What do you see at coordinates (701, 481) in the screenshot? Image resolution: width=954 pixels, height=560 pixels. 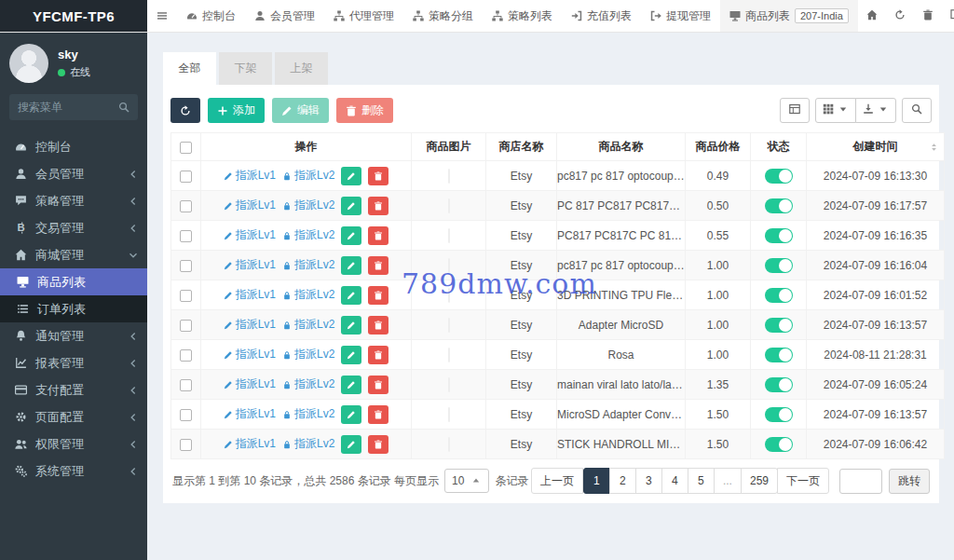 I see `page-button-5: 5` at bounding box center [701, 481].